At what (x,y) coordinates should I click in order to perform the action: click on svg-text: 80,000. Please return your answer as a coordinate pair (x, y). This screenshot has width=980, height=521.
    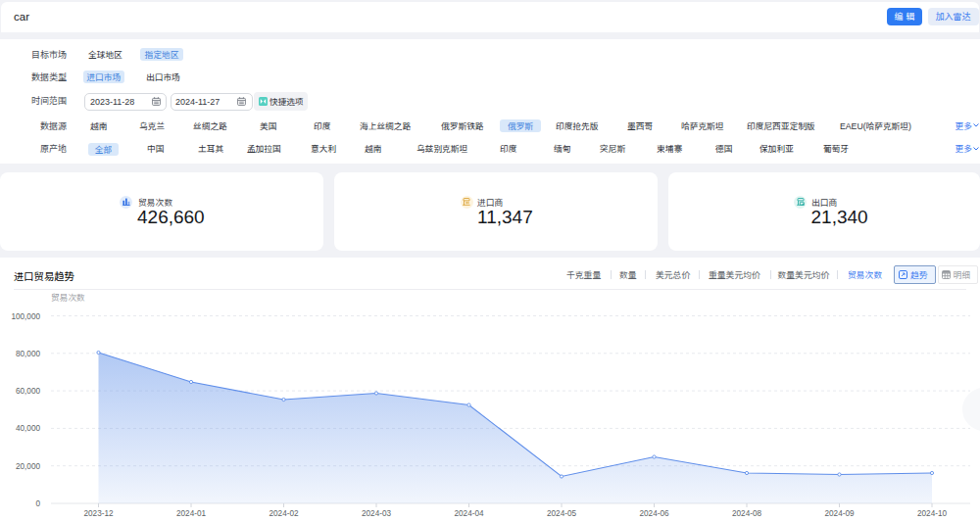
    Looking at the image, I should click on (27, 353).